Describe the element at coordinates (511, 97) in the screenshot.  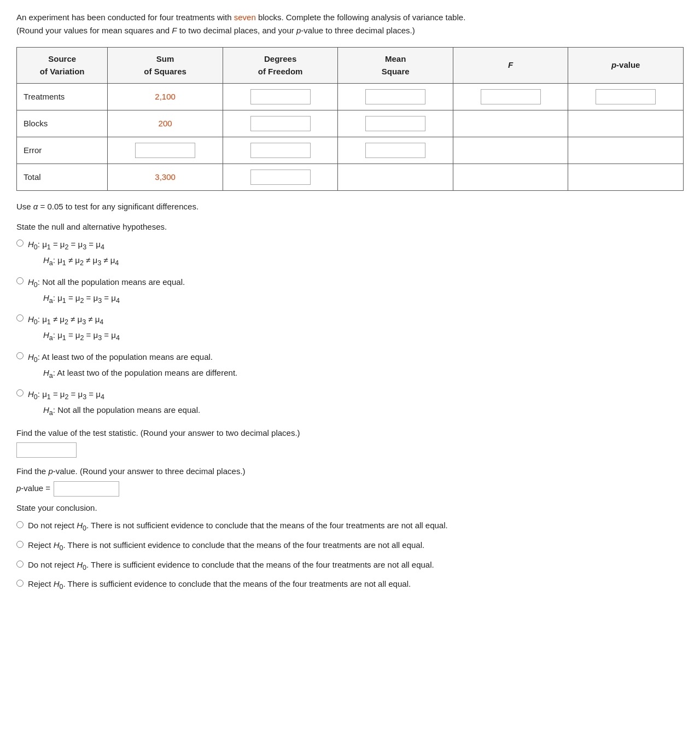
I see `f-treatments-input` at that location.